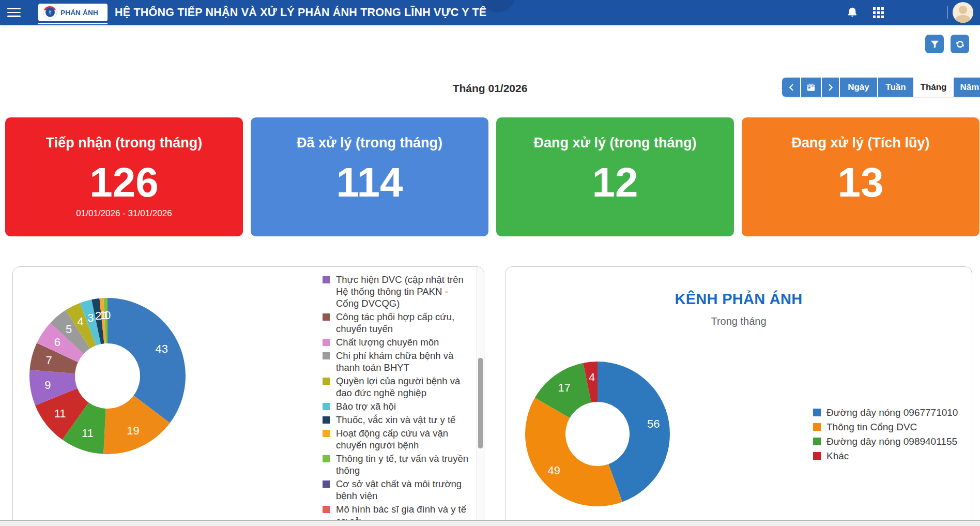 The image size is (980, 526). I want to click on legend-label: Thực hiện DVC (cập nhật trên Hệ thống th…, so click(403, 292).